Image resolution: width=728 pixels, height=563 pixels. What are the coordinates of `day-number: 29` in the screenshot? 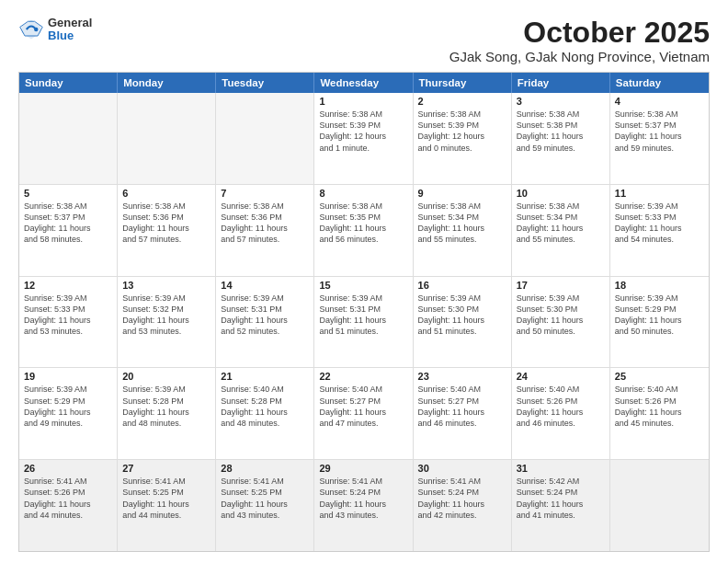 It's located at (363, 468).